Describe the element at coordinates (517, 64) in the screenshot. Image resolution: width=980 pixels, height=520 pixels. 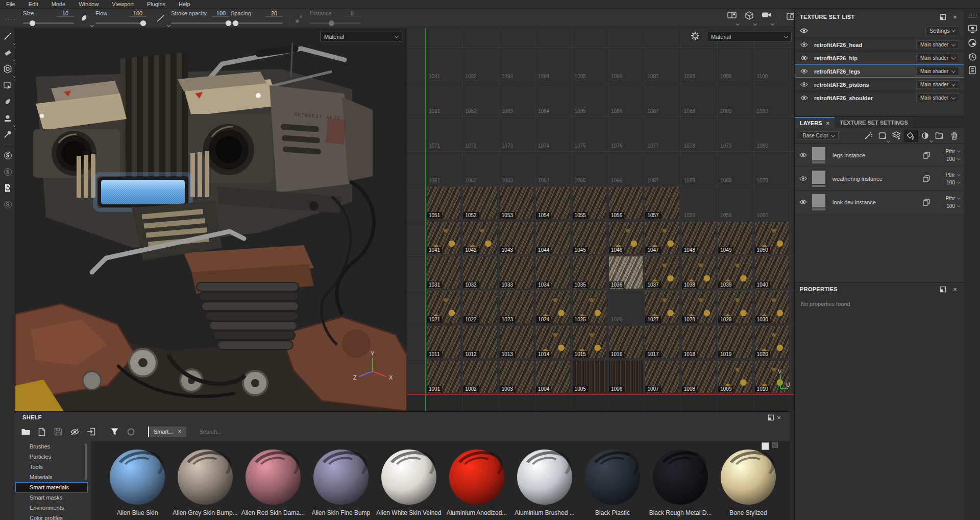
I see `uv-tile-1093: 1093` at that location.